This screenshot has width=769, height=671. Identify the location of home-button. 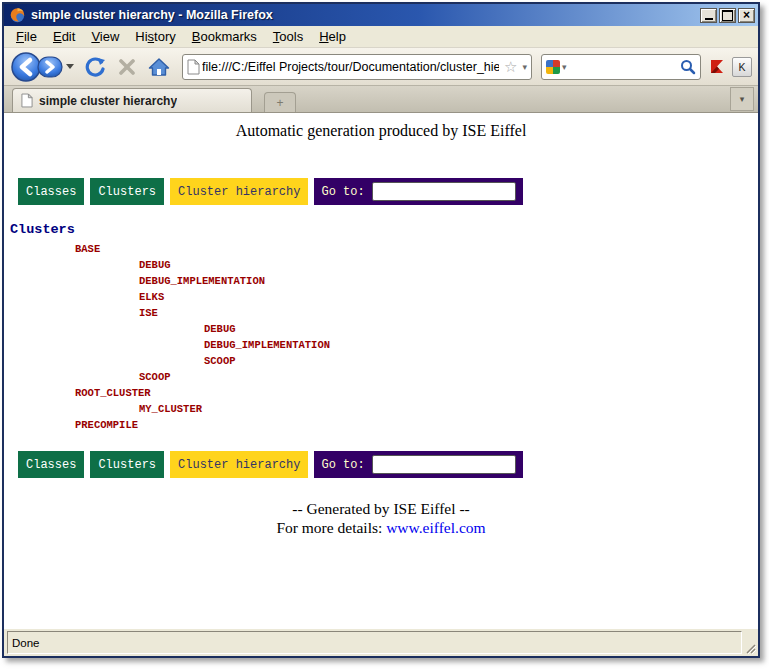
(159, 67).